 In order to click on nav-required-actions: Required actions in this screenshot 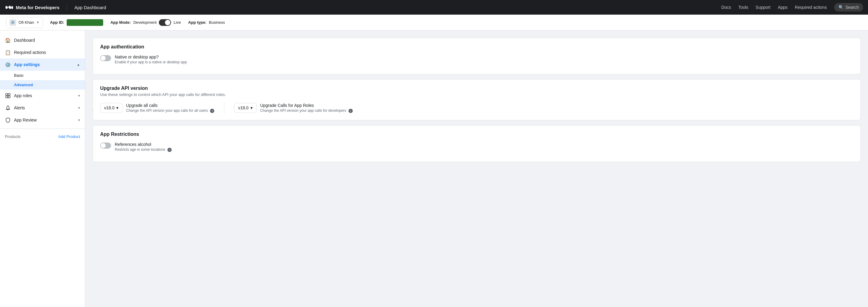, I will do `click(811, 7)`.